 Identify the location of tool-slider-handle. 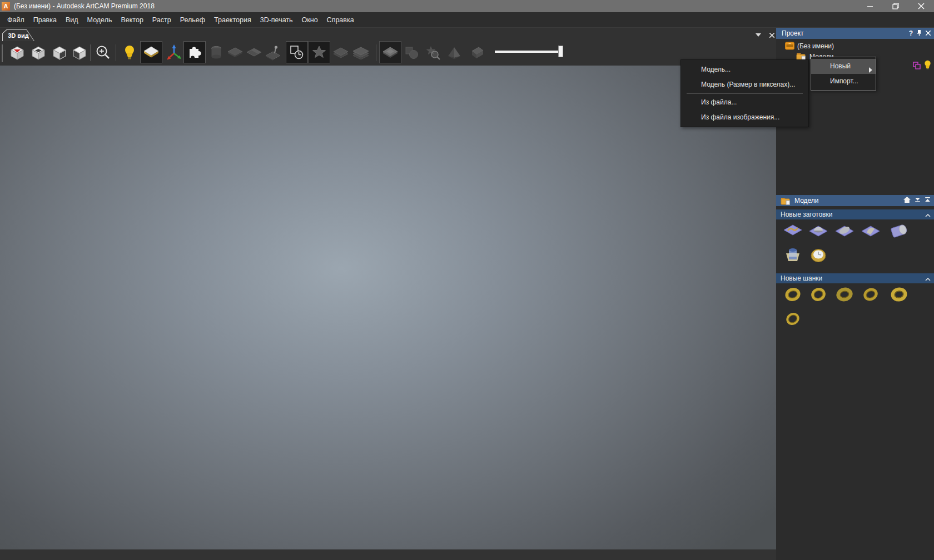
(560, 51).